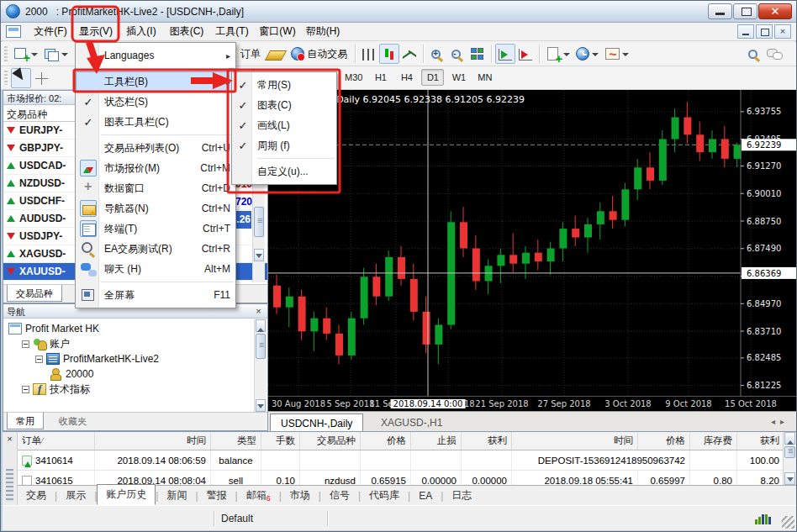 The width and height of the screenshot is (797, 532). Describe the element at coordinates (153, 440) in the screenshot. I see `column-header-2: 时间` at that location.